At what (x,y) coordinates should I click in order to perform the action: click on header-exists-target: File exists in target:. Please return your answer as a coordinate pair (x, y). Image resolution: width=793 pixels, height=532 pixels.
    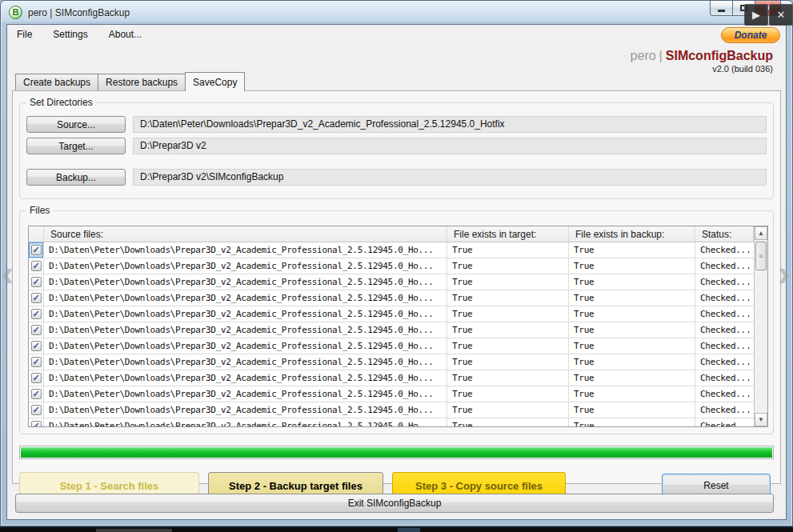
    Looking at the image, I should click on (508, 234).